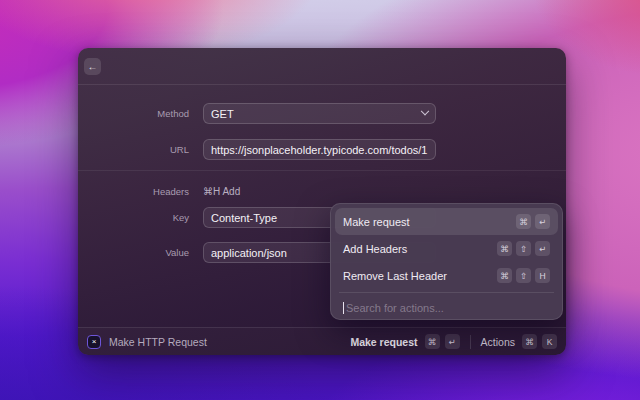 This screenshot has width=640, height=400. I want to click on actions-menu-button: Actions, so click(498, 342).